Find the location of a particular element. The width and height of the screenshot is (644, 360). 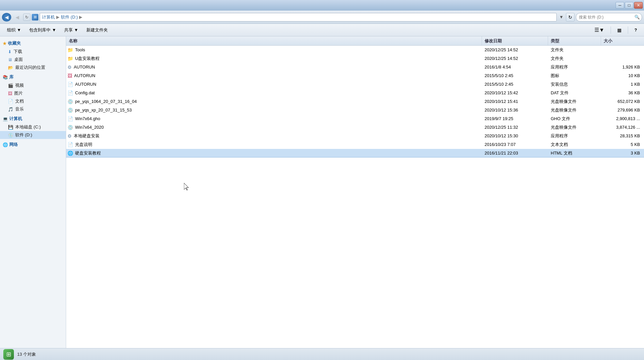

address-refresh-button: ↻ is located at coordinates (570, 17).